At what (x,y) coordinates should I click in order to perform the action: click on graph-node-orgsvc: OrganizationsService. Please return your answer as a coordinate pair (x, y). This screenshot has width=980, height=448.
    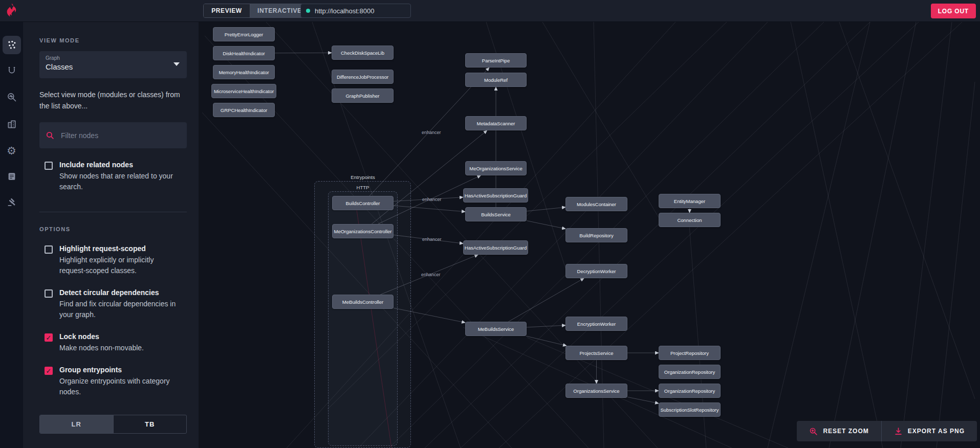
    Looking at the image, I should click on (597, 391).